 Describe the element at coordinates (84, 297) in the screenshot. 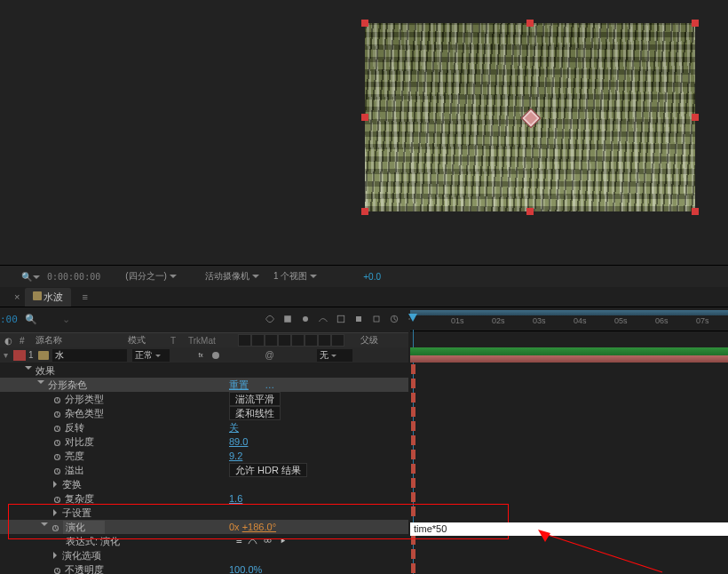

I see `panel-menu-icon: ≡` at that location.